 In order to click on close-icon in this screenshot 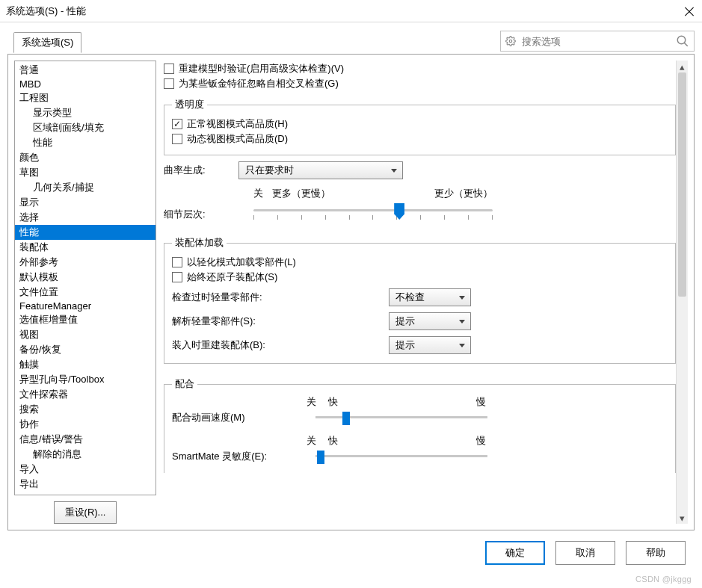, I will do `click(689, 11)`.